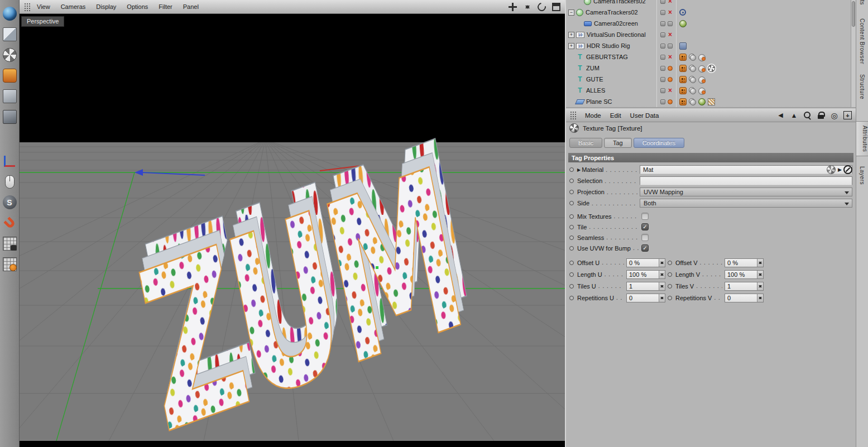 This screenshot has height=447, width=868. Describe the element at coordinates (711, 57) in the screenshot. I see `object-row: GEBURTSTAG×` at that location.